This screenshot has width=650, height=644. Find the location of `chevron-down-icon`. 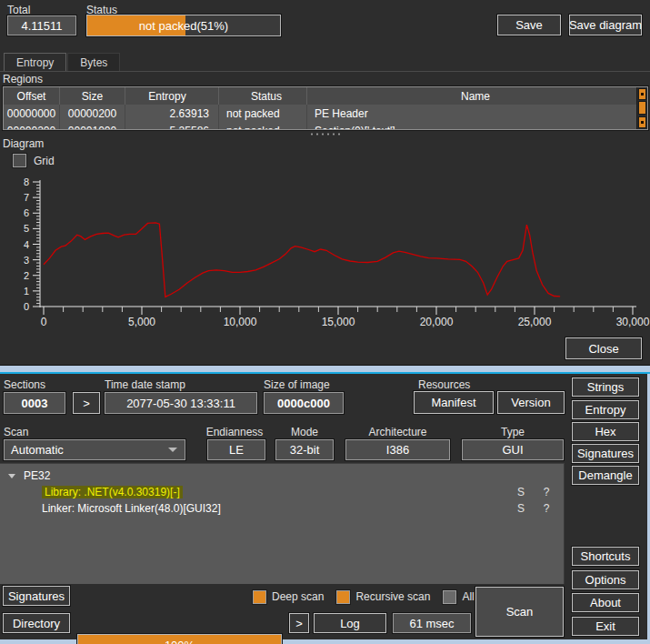

chevron-down-icon is located at coordinates (173, 449).